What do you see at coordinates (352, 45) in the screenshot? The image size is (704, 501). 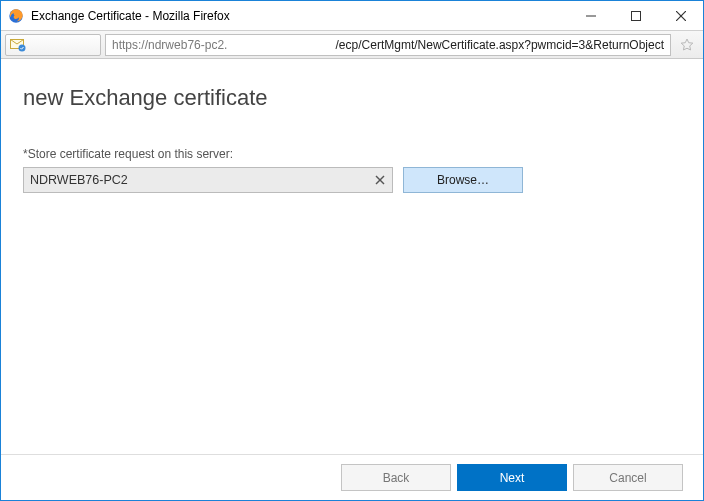 I see `address-bar: https://ndrweb76-pc2. /ecp/CertMgmt/NewC…` at bounding box center [352, 45].